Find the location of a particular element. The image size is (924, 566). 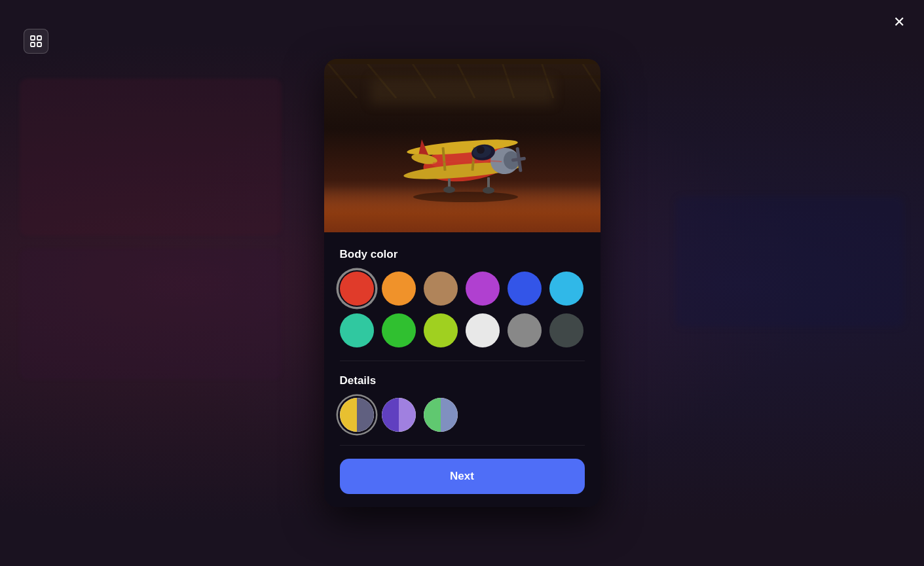

details-grid is located at coordinates (462, 415).